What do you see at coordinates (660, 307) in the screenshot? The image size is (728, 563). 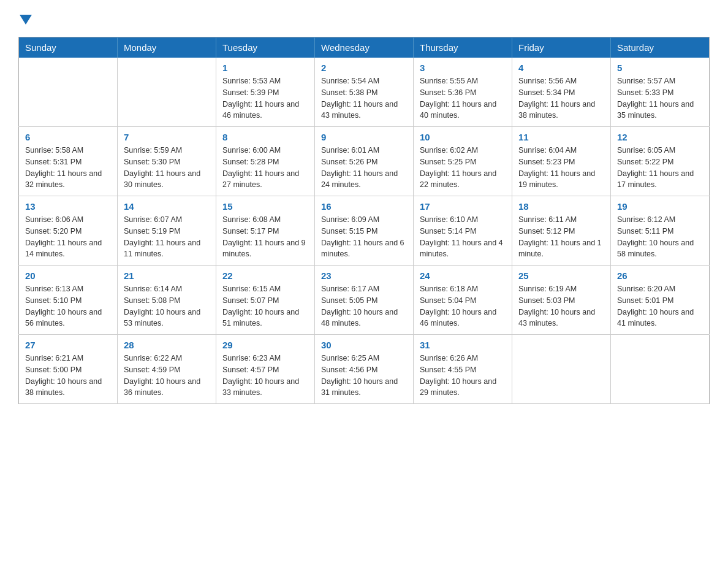 I see `day-info: Sunrise: 6:20 AMSunset: 5:01 PMDaylight:…` at bounding box center [660, 307].